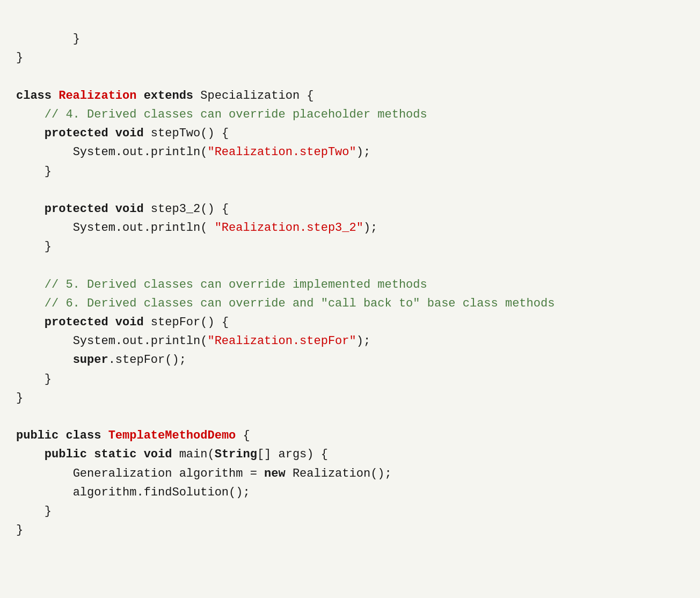  What do you see at coordinates (350, 285) in the screenshot?
I see `code-line: // 5. Derived classes can override imple…` at bounding box center [350, 285].